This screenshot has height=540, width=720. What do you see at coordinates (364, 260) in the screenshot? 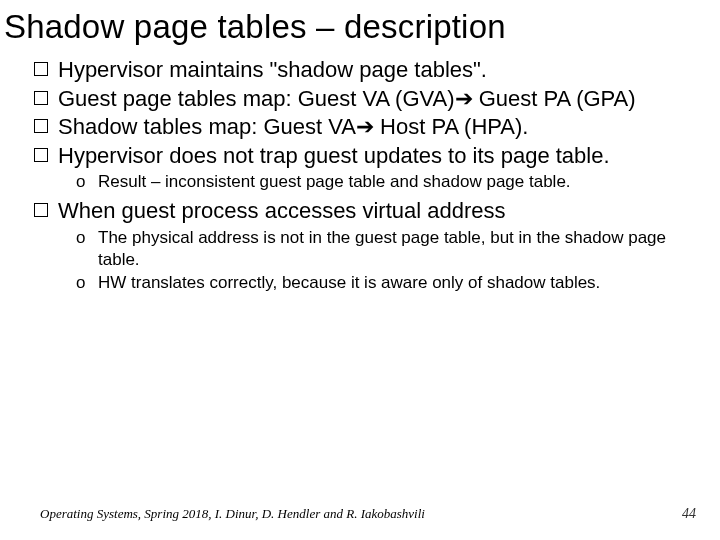
I see `sub-bullet-group: o The physical address is not in the gue…` at bounding box center [364, 260].